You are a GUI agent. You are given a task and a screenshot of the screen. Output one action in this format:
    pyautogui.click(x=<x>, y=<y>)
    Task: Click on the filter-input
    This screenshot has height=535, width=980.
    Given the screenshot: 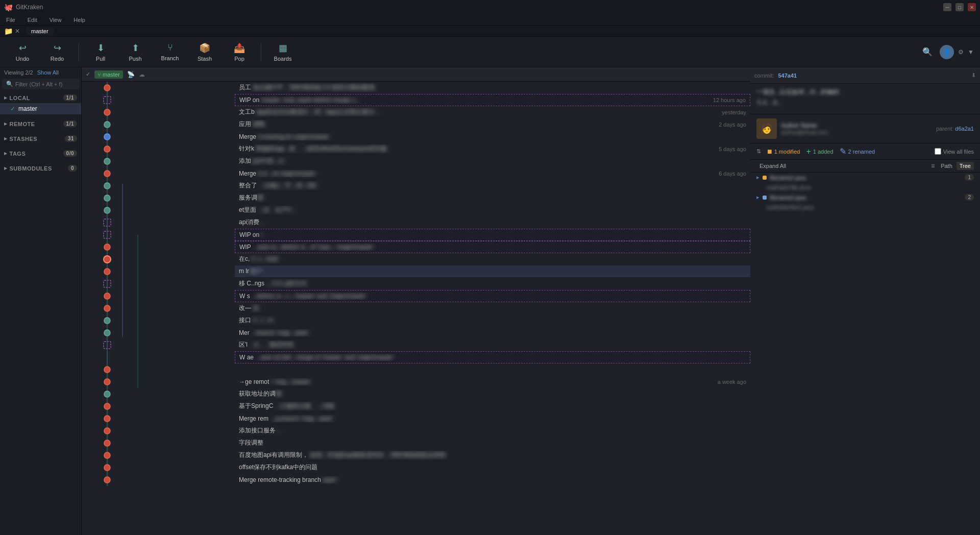 What is the action you would take?
    pyautogui.click(x=41, y=84)
    